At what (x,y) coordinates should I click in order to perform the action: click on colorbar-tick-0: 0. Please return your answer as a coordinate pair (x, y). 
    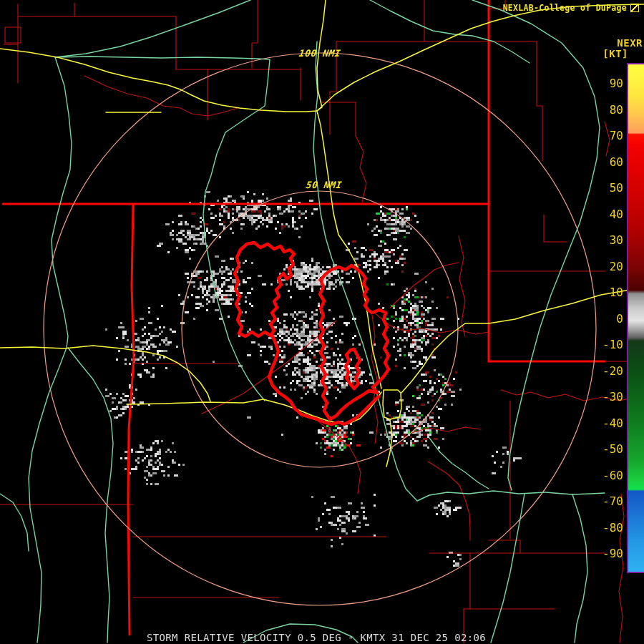
    Looking at the image, I should click on (602, 319).